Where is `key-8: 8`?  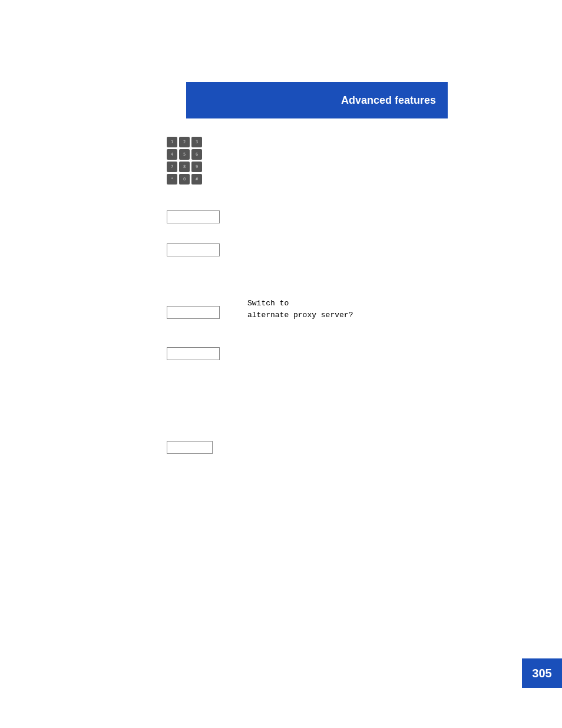
key-8: 8 is located at coordinates (184, 167).